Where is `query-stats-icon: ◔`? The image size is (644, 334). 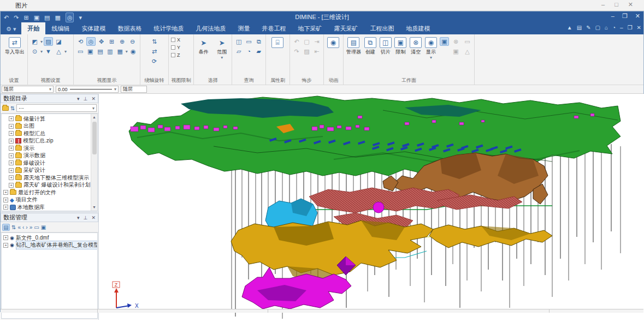 query-stats-icon: ◔ is located at coordinates (249, 51).